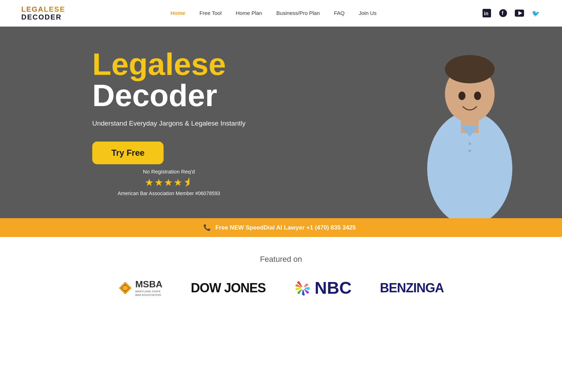 Image resolution: width=562 pixels, height=392 pixels. What do you see at coordinates (286, 228) in the screenshot?
I see `phone-bar-label: Free NEW SpeedDial AI Lawyer +1 (470) 83…` at bounding box center [286, 228].